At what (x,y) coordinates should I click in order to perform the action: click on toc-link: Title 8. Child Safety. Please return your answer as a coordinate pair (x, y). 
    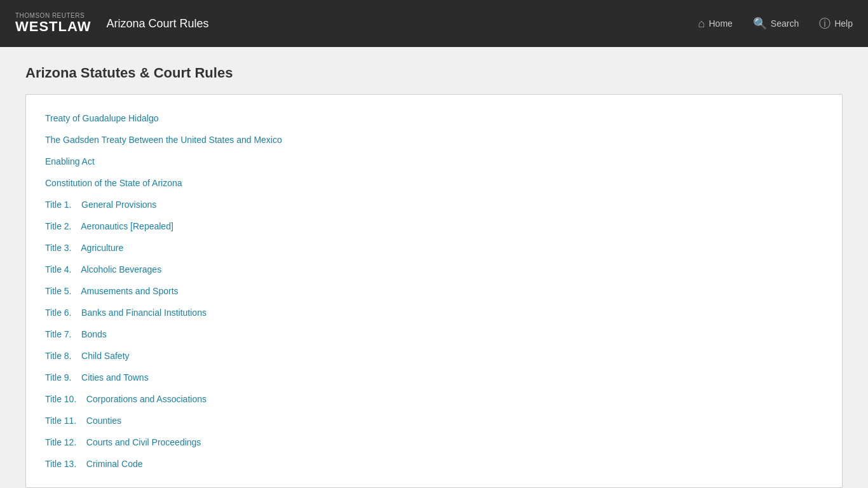
    Looking at the image, I should click on (88, 356).